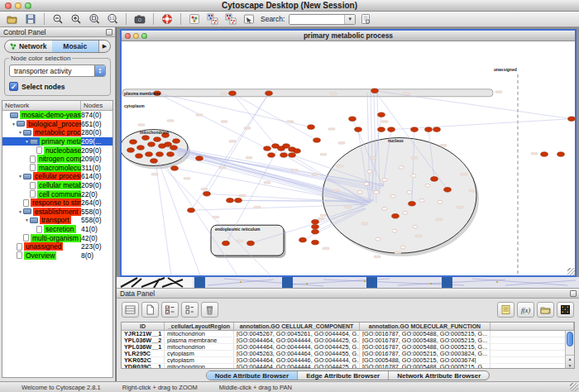  Describe the element at coordinates (43, 246) in the screenshot. I see `tree-row-label: unassigned` at that location.